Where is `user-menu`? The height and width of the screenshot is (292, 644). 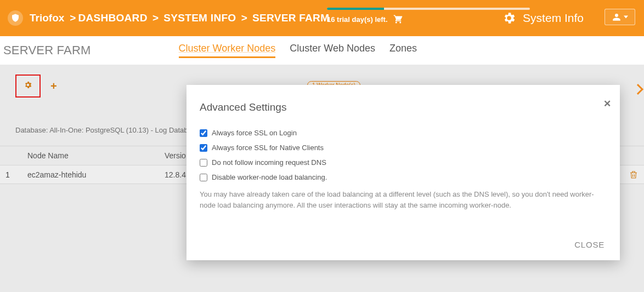 user-menu is located at coordinates (620, 17).